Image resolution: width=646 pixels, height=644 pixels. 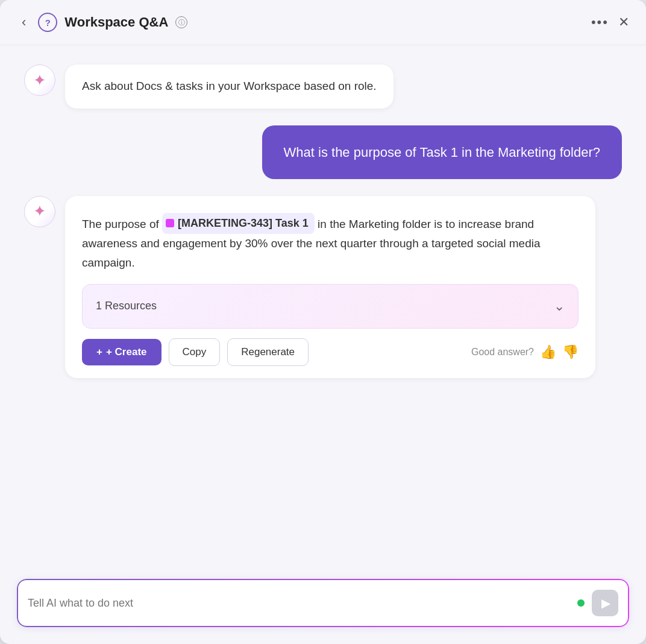 What do you see at coordinates (581, 603) in the screenshot?
I see `online-status-dot` at bounding box center [581, 603].